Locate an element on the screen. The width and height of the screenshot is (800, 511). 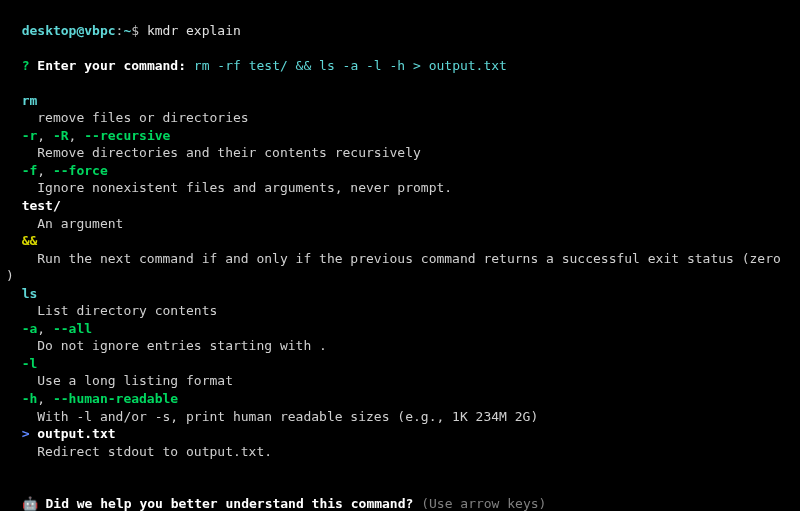
op-and: && is located at coordinates (30, 240).